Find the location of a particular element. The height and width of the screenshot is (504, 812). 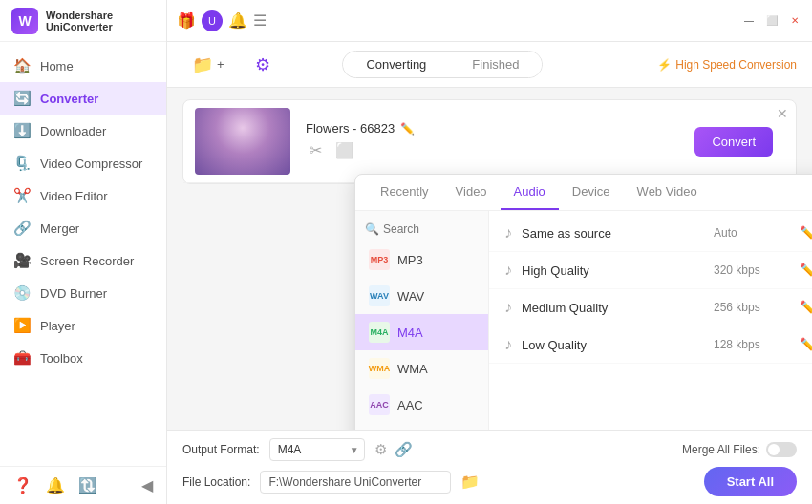

file-location-input is located at coordinates (355, 482).